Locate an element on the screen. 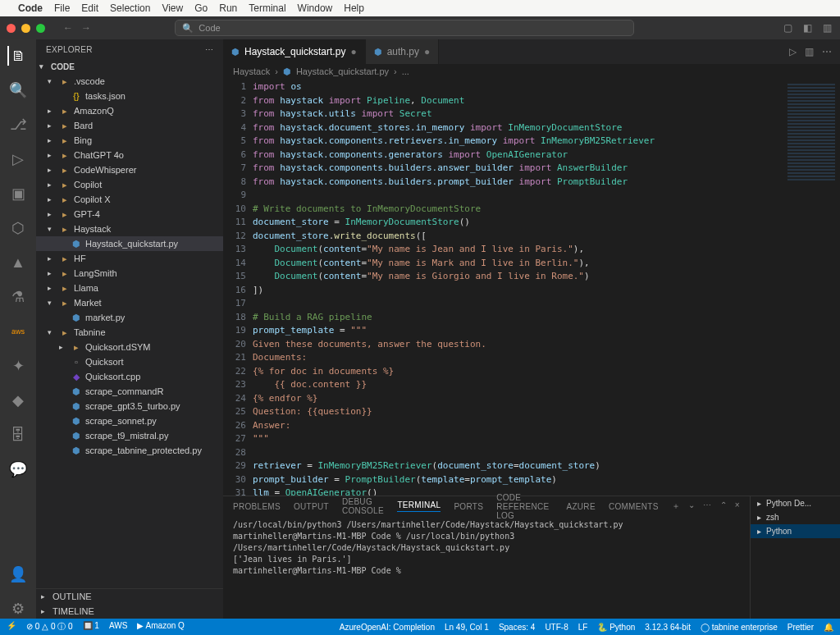  database-icon: 🗄 is located at coordinates (18, 435).